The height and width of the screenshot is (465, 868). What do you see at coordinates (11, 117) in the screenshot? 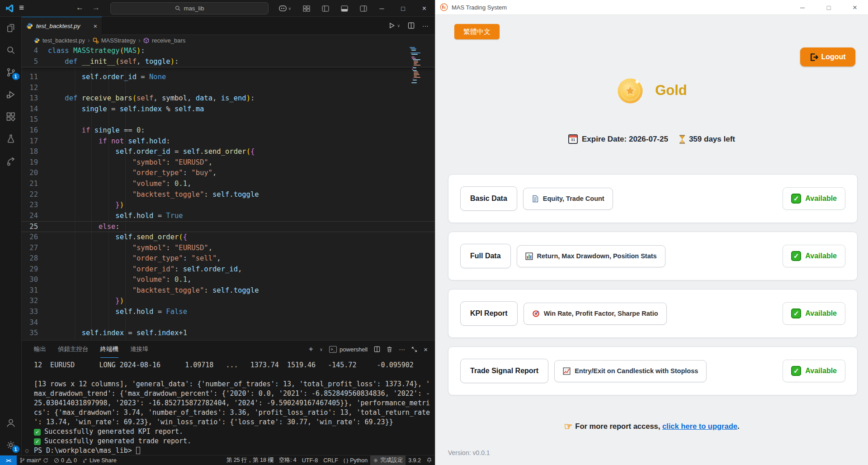
I see `extensions-icon` at bounding box center [11, 117].